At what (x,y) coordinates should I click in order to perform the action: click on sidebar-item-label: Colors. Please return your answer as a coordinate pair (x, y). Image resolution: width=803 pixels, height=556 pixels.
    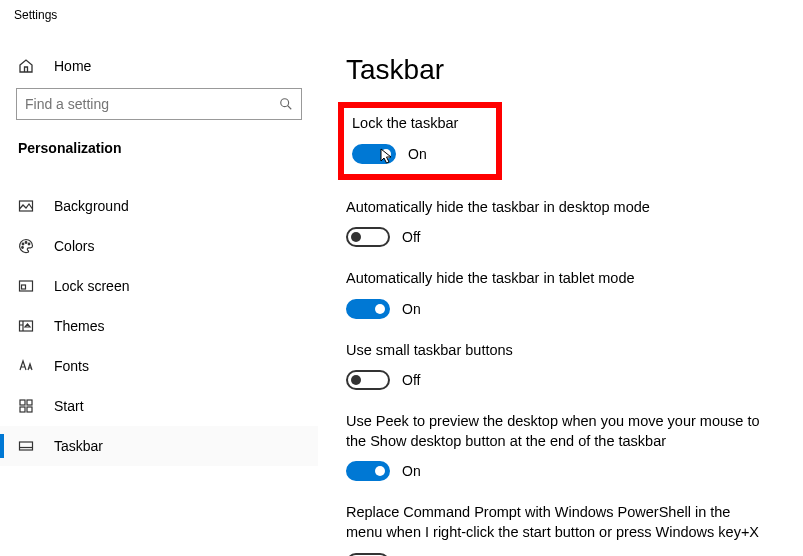
    Looking at the image, I should click on (74, 246).